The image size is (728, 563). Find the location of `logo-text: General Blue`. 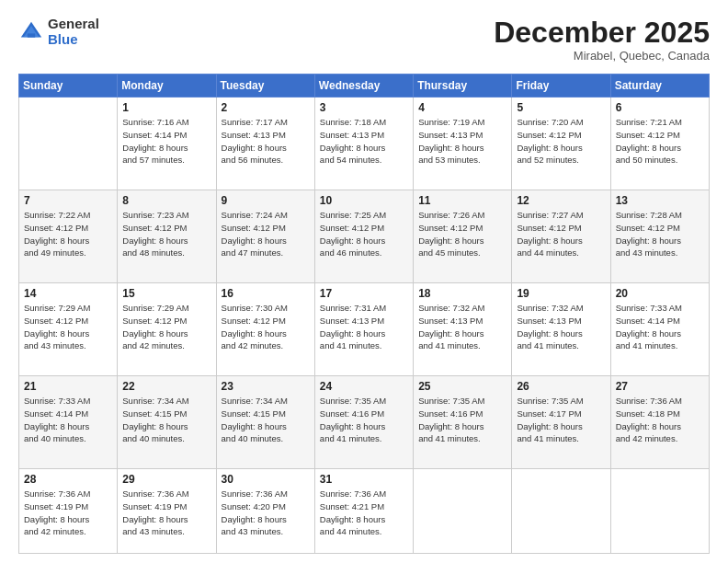

logo-text: General Blue is located at coordinates (74, 31).